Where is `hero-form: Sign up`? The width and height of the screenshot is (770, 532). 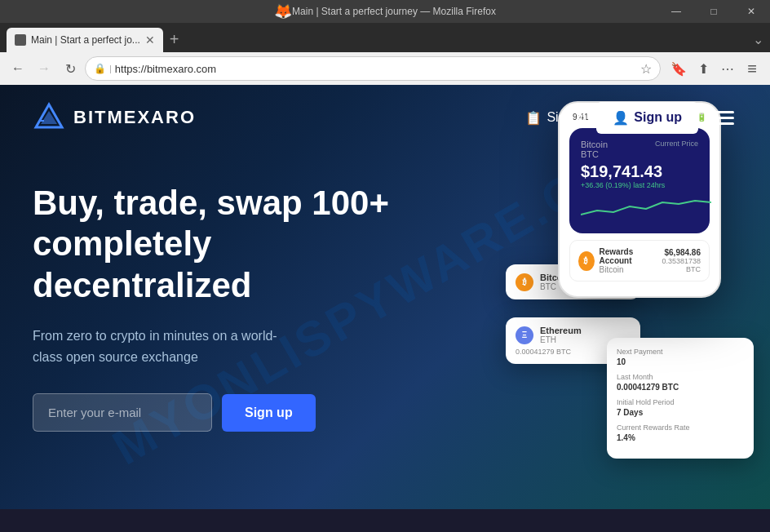
hero-form: Sign up is located at coordinates (385, 413).